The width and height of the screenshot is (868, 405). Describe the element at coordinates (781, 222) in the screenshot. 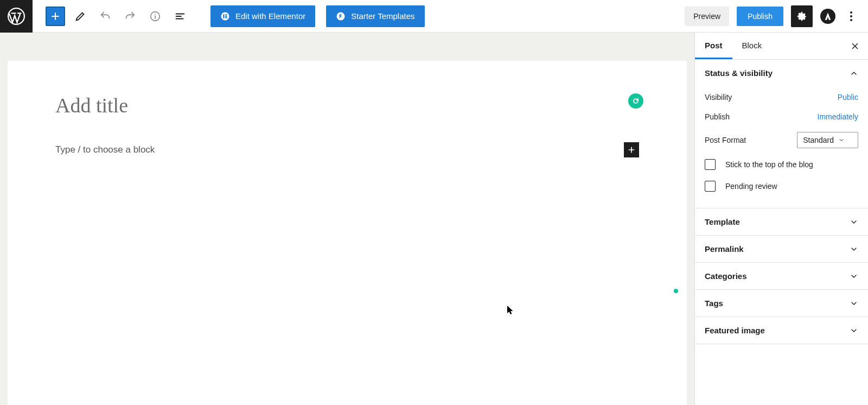

I see `panel-template-header: Template` at that location.